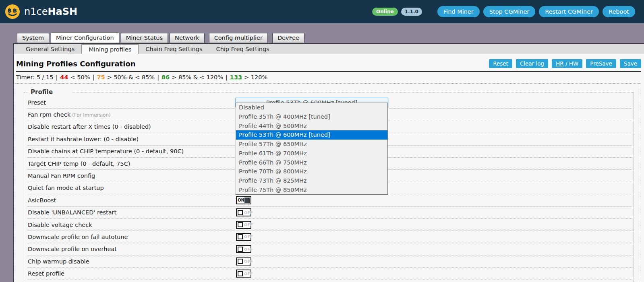 This screenshot has width=644, height=282. I want to click on row-label: Restart if hashrate lower: (0 - disable), so click(131, 139).